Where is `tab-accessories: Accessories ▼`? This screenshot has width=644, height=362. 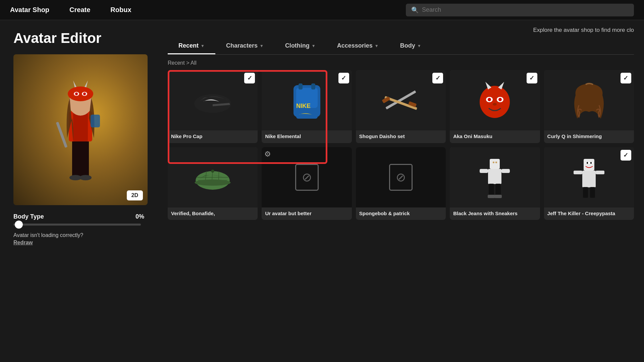 tab-accessories: Accessories ▼ is located at coordinates (358, 46).